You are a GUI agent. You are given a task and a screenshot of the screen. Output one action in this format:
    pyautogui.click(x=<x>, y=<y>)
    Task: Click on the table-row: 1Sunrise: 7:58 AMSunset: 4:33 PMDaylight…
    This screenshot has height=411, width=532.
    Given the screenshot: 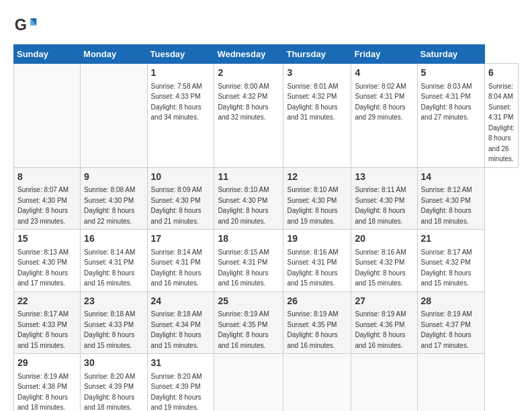 What is the action you would take?
    pyautogui.click(x=181, y=116)
    